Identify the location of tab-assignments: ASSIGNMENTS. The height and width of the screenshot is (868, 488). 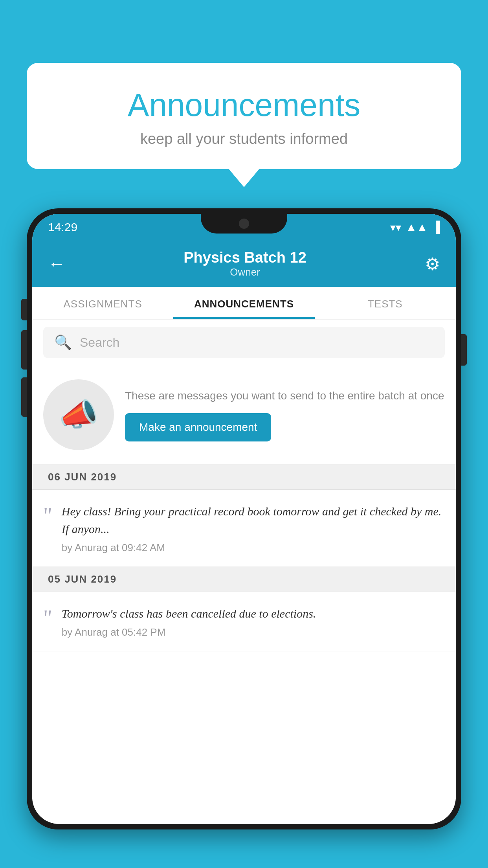
(103, 303).